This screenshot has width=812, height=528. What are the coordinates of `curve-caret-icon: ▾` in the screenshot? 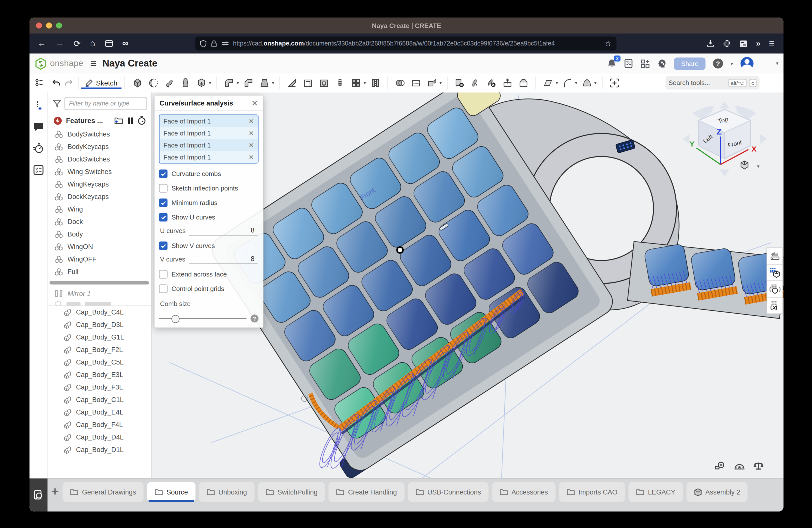 It's located at (576, 83).